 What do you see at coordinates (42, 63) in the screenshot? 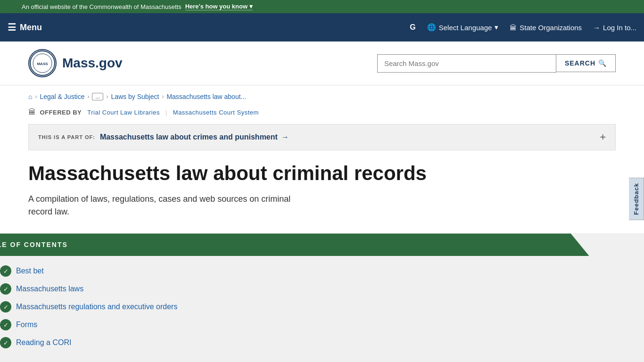
I see `ma-seal: MASS` at bounding box center [42, 63].